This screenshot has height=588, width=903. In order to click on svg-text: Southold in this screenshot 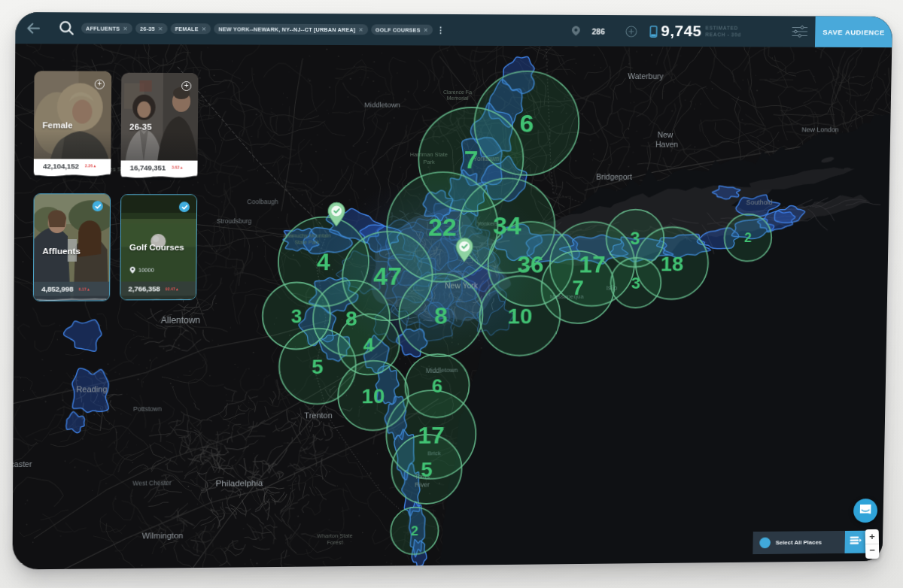, I will do `click(760, 202)`.